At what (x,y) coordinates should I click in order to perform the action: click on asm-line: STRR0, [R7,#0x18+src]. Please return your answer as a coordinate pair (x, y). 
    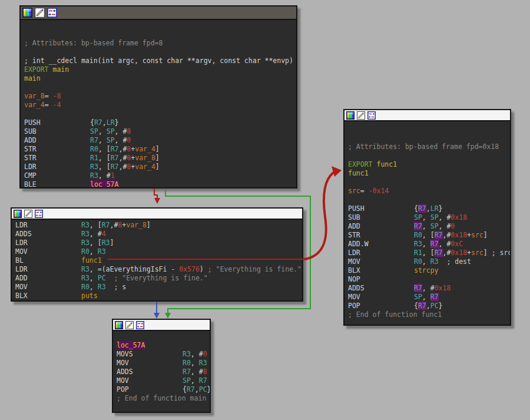
    Looking at the image, I should click on (429, 236).